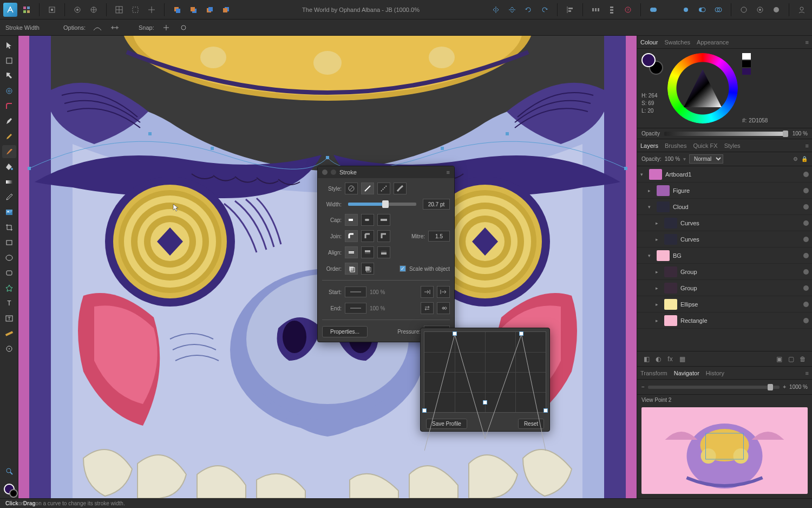 The image size is (812, 508). What do you see at coordinates (807, 146) in the screenshot?
I see `layers-panel-menu-icon: ≡` at bounding box center [807, 146].